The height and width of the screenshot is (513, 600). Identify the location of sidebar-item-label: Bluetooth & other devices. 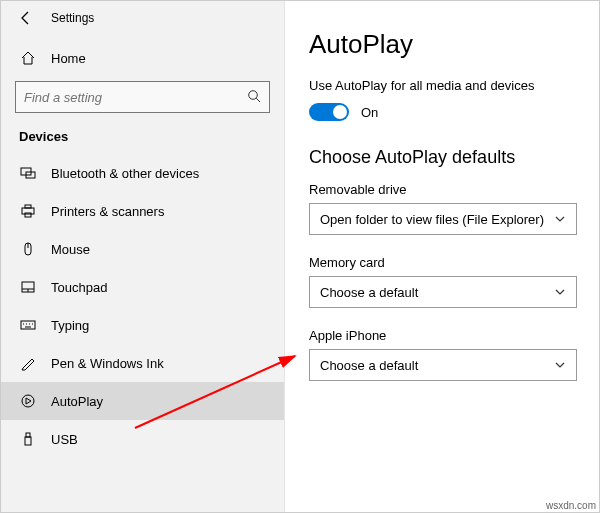
(125, 174).